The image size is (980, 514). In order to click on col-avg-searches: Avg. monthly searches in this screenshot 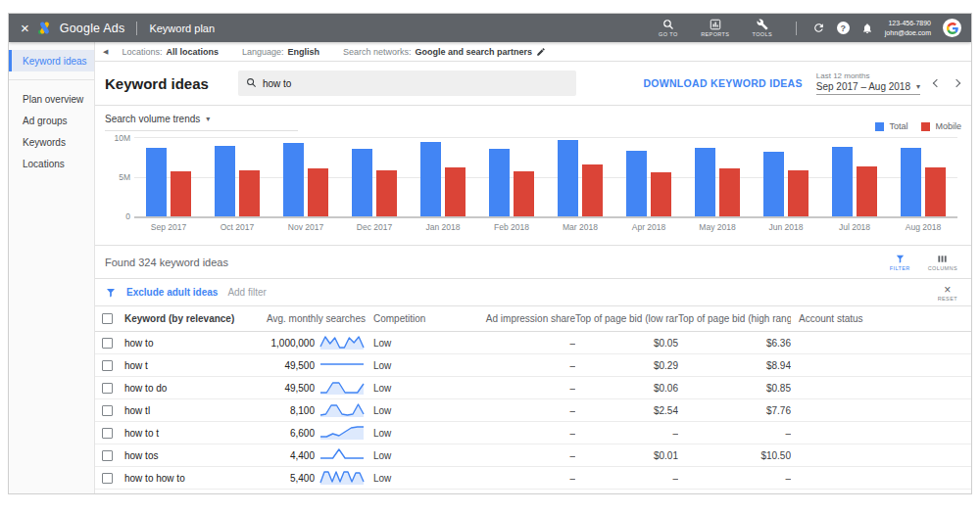, I will do `click(312, 319)`.